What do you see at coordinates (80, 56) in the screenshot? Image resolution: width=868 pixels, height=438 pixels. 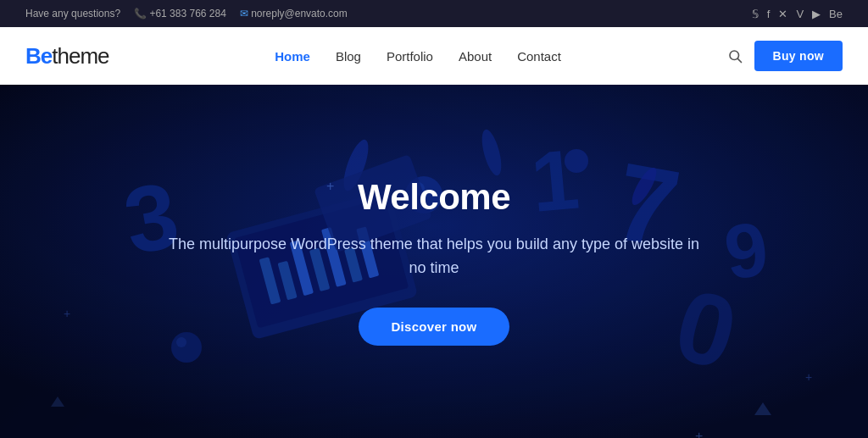 I see `logo-theme: theme` at bounding box center [80, 56].